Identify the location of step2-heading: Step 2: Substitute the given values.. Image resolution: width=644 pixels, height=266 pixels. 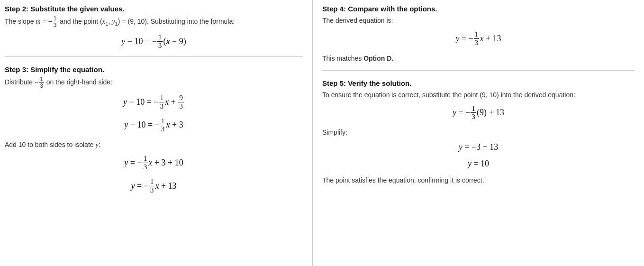
(154, 9).